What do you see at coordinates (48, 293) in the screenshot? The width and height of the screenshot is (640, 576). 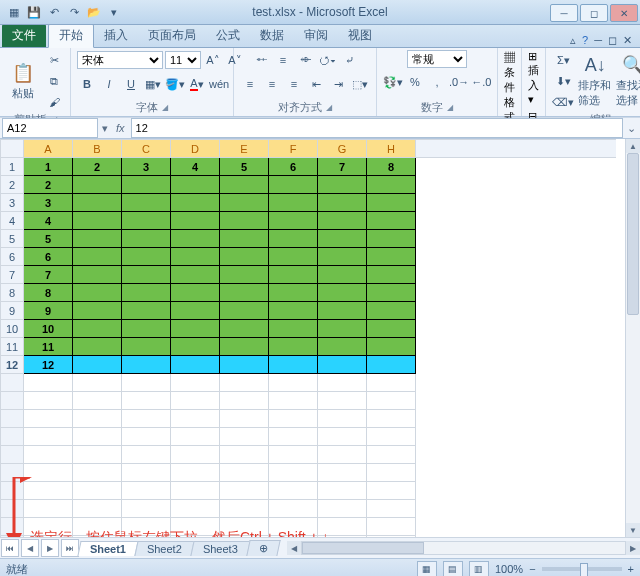 I see `cell: 8` at bounding box center [48, 293].